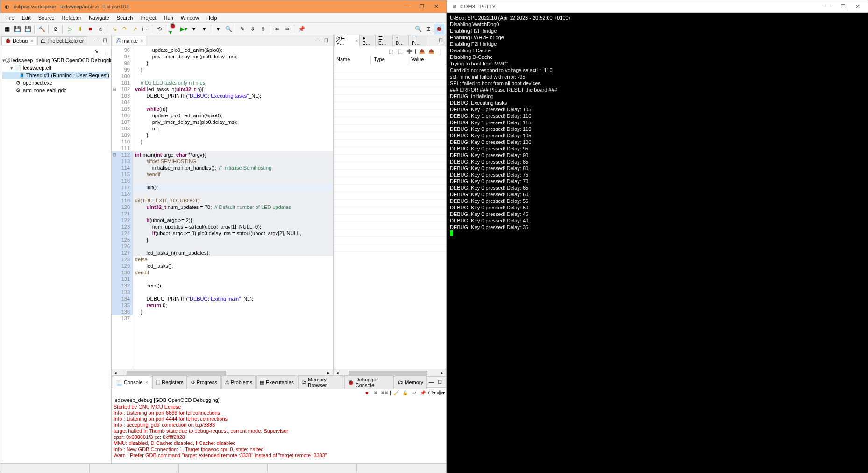  Describe the element at coordinates (279, 433) in the screenshot. I see `console-output: Started by GNU MCU EclipseInfo : Listeni…` at that location.